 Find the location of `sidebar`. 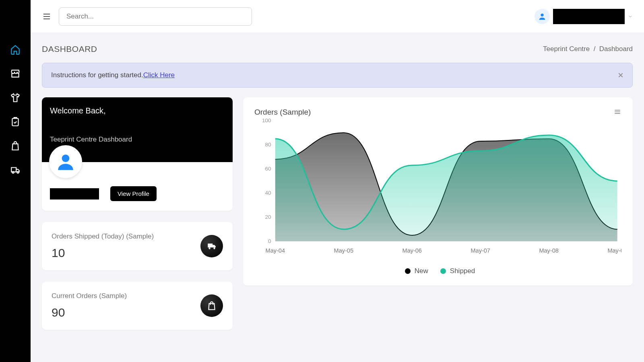

sidebar is located at coordinates (15, 181).